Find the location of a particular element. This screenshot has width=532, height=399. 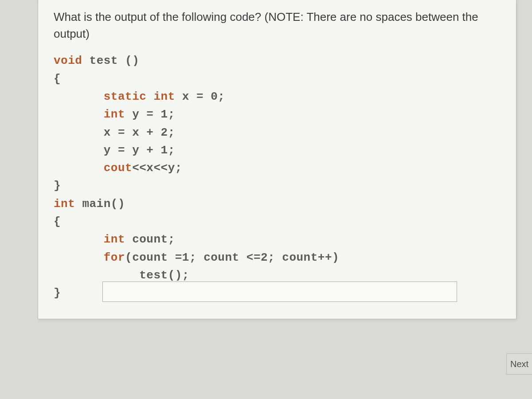

code-line-4-keyword: int is located at coordinates (90, 114).